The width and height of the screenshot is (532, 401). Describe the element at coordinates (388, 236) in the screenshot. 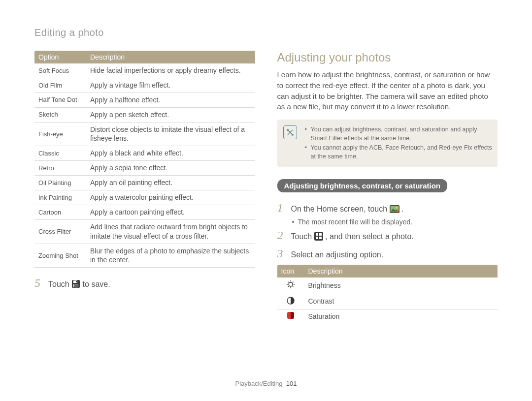

I see `step-2: 2 Touch , and then select a photo.` at that location.